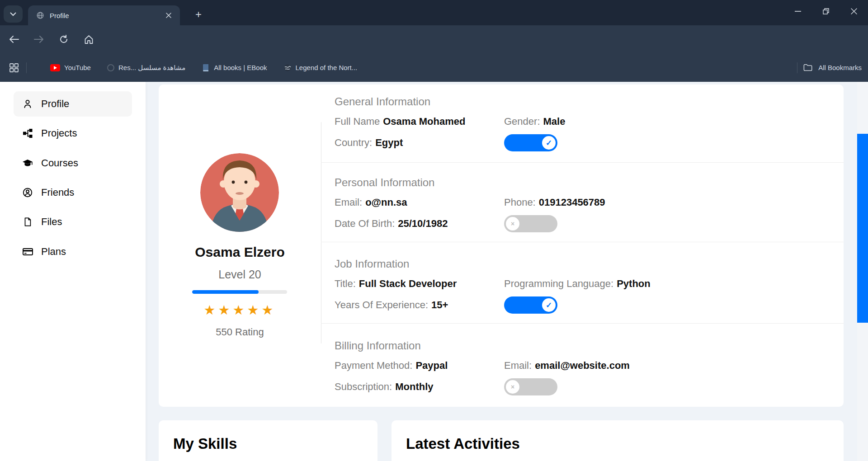 The width and height of the screenshot is (868, 461). What do you see at coordinates (589, 346) in the screenshot?
I see `section-title: Billing Information` at bounding box center [589, 346].